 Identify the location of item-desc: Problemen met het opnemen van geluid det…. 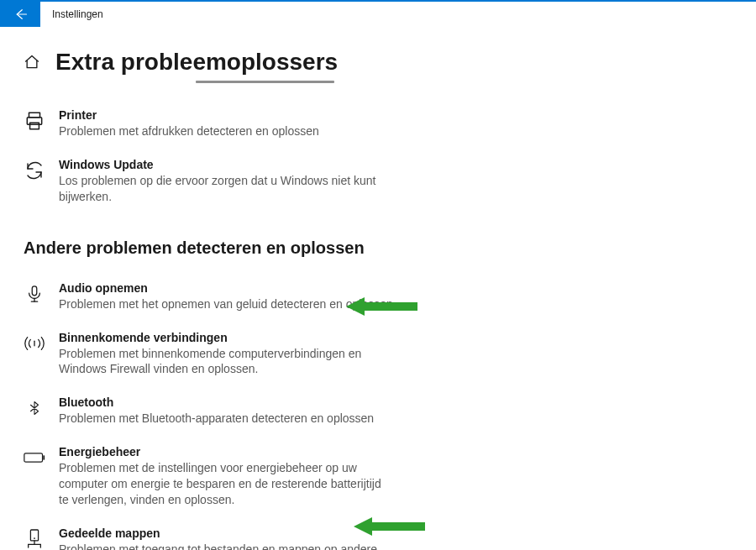
(226, 304).